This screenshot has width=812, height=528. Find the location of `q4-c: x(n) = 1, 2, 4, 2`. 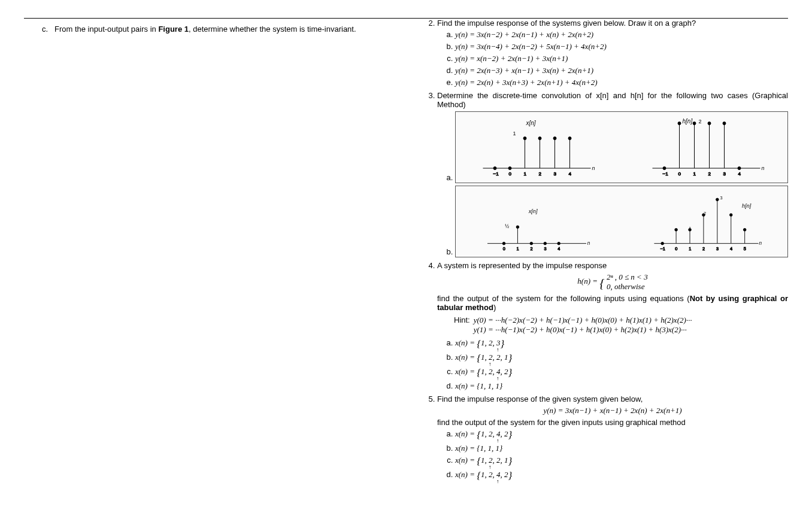

q4-c: x(n) = 1, 2, 4, 2 is located at coordinates (622, 373).